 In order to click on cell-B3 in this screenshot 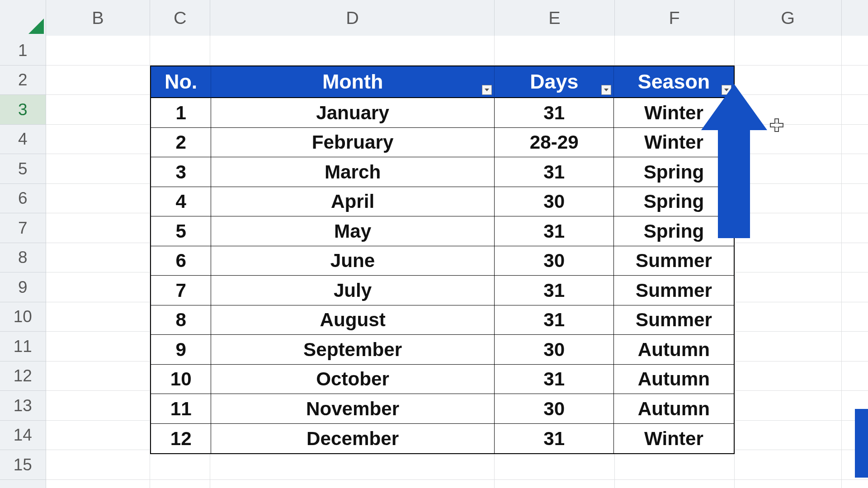, I will do `click(99, 110)`.